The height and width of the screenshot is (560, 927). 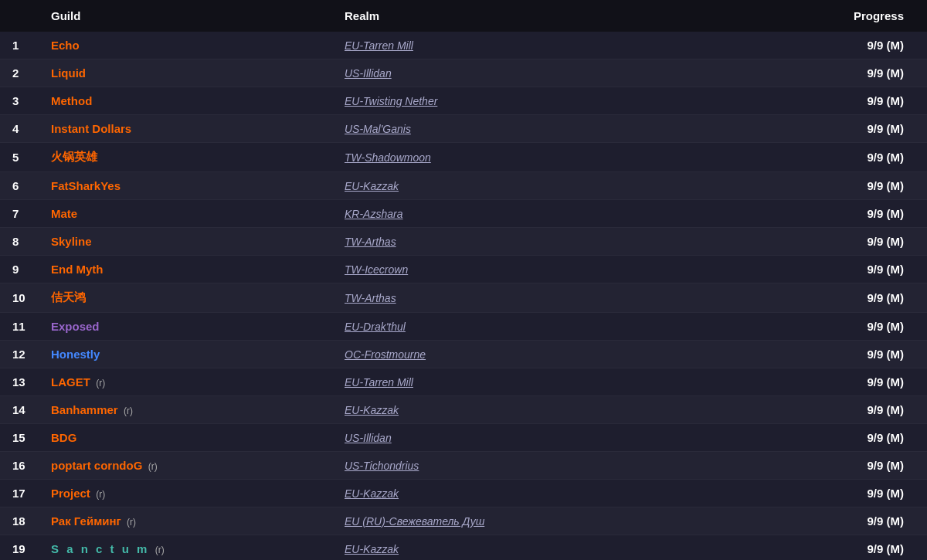 I want to click on realm-link: TW-Shadowmoon, so click(x=388, y=158).